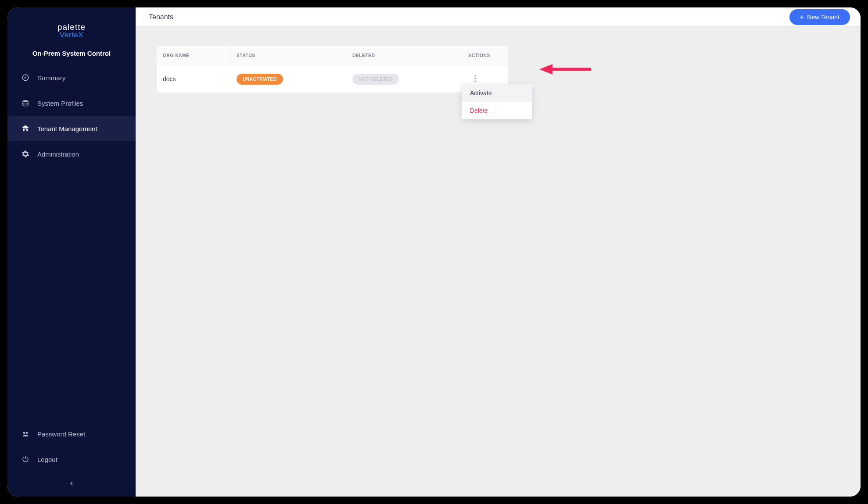 The image size is (868, 504). Describe the element at coordinates (288, 55) in the screenshot. I see `th-status: STATUS` at that location.